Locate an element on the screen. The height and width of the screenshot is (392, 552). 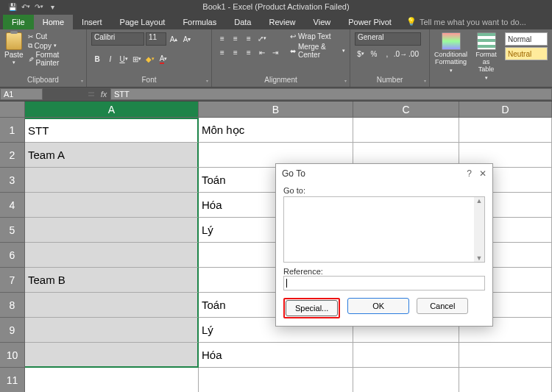
help-icon: ? is located at coordinates (470, 174).